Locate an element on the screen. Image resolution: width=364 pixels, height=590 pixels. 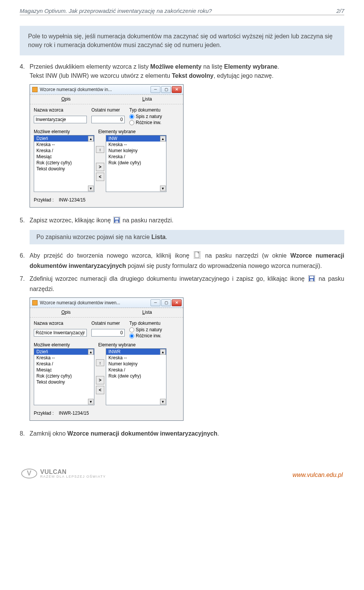
page-indicator: 2/7 is located at coordinates (340, 11).